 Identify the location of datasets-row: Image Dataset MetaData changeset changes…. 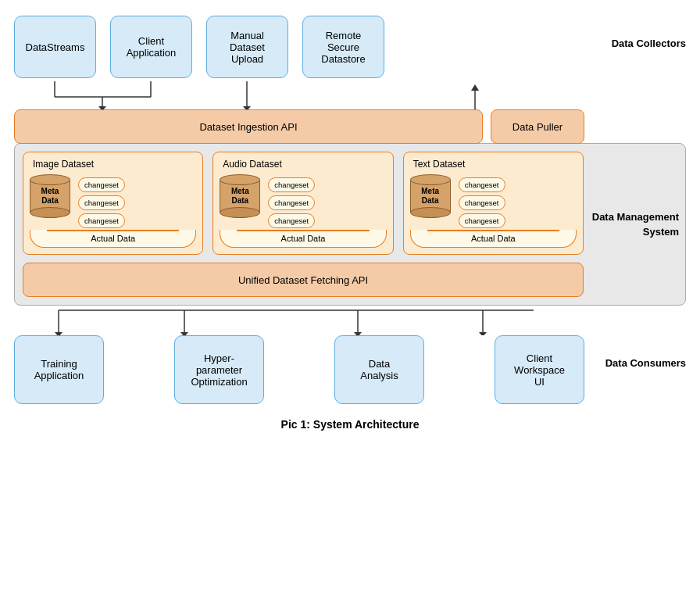
(303, 203).